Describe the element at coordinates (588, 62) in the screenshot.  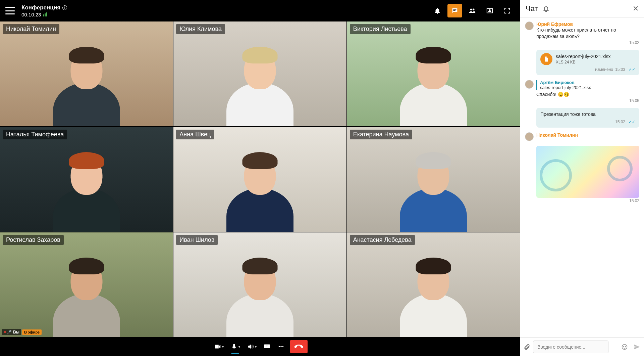
I see `file-message: sales-report-july-2021.xlsx XLS 24 KB из…` at that location.